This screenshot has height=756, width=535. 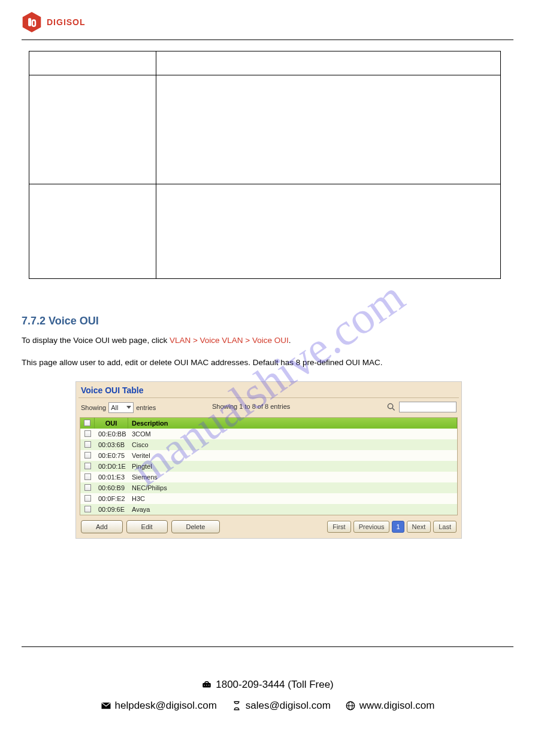 What do you see at coordinates (292, 477) in the screenshot?
I see `cell-desc: Siemens` at bounding box center [292, 477].